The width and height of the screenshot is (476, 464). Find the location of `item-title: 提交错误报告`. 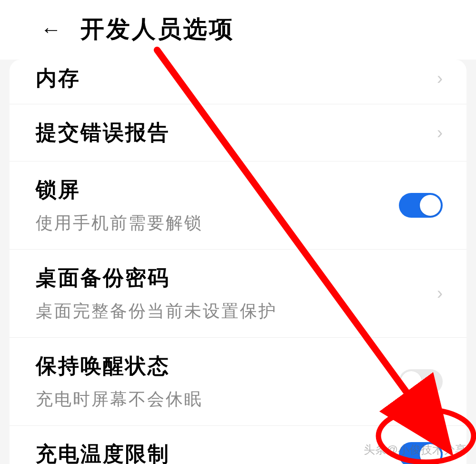

item-title: 提交错误报告 is located at coordinates (236, 132).